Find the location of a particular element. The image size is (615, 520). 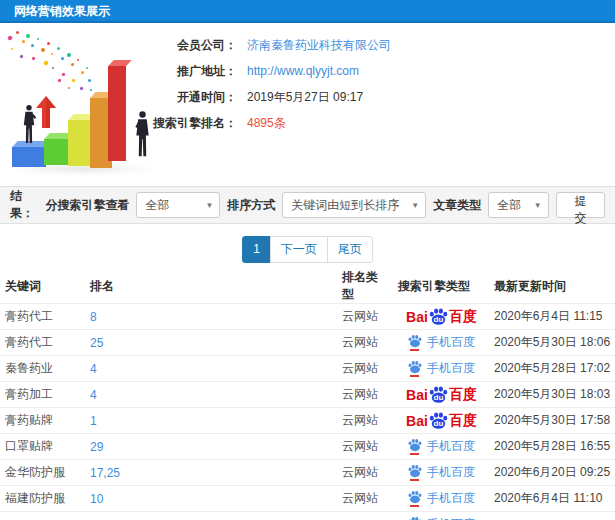

engine-type-cell: Baidu百度 is located at coordinates (441, 317).